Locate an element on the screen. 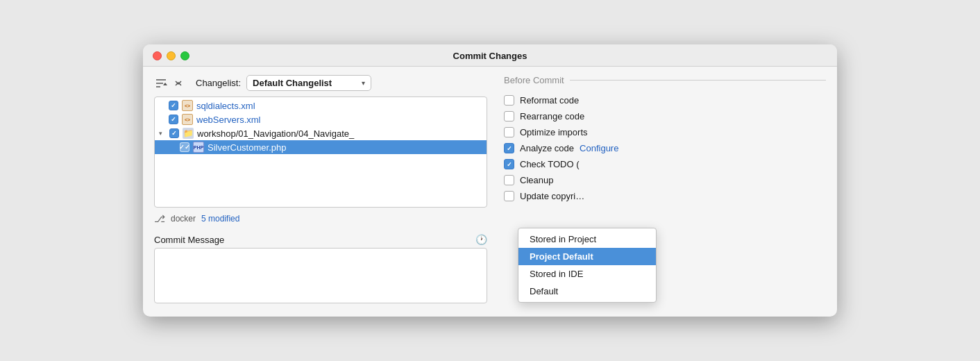  file-item-silvercustomer: ✓ PHP SilverCustomer.php is located at coordinates (321, 147).